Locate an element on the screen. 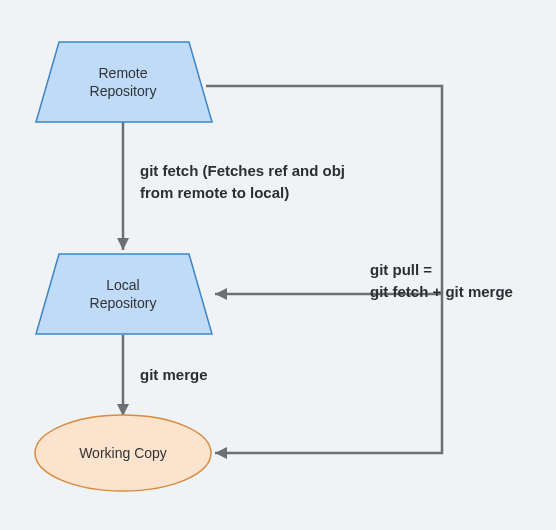 The height and width of the screenshot is (530, 556). remote-repository-label-2: Repository is located at coordinates (124, 91).